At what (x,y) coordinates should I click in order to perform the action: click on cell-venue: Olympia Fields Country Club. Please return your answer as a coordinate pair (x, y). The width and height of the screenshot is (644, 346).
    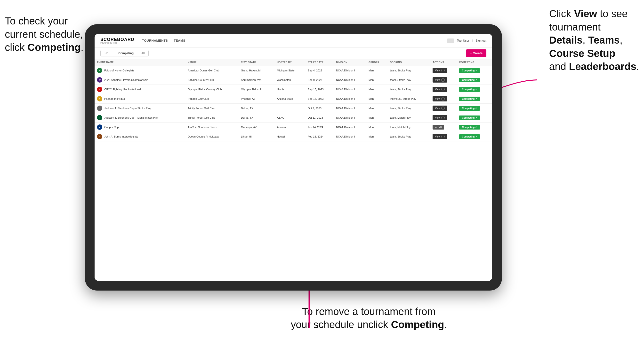
    Looking at the image, I should click on (212, 89).